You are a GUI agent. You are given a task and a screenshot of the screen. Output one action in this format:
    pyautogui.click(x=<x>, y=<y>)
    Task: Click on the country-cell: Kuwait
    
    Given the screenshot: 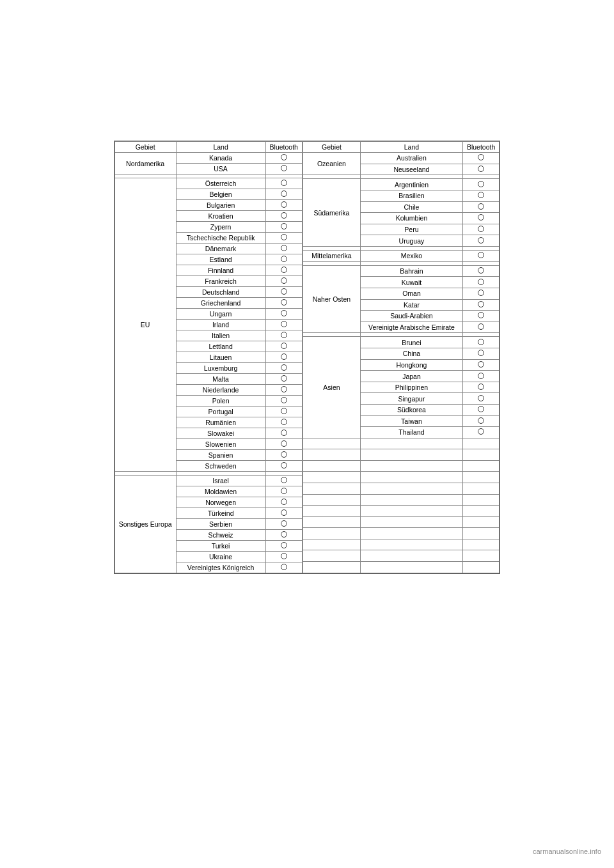 What is the action you would take?
    pyautogui.click(x=411, y=283)
    